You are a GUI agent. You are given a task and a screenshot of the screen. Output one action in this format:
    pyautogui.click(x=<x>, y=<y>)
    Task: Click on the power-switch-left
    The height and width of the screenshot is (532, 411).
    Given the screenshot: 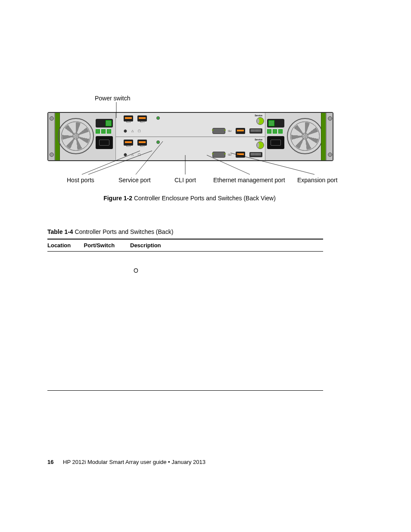 What is the action you would take?
    pyautogui.click(x=104, y=123)
    